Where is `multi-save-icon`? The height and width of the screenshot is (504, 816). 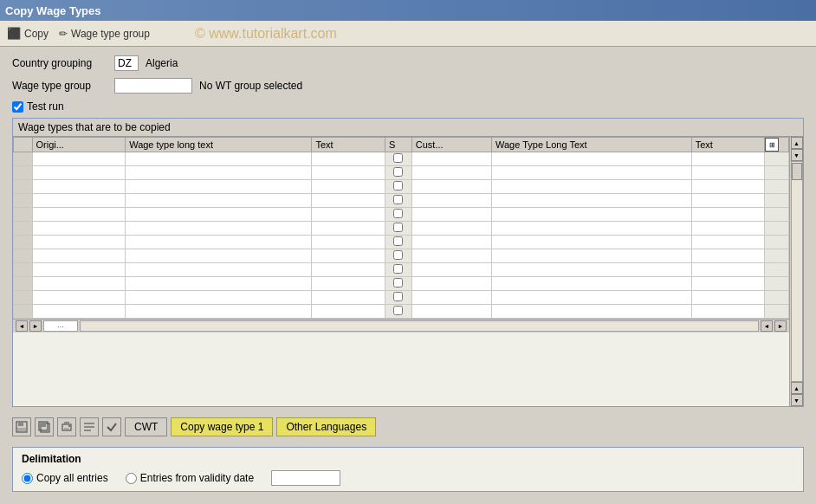
multi-save-icon is located at coordinates (44, 427).